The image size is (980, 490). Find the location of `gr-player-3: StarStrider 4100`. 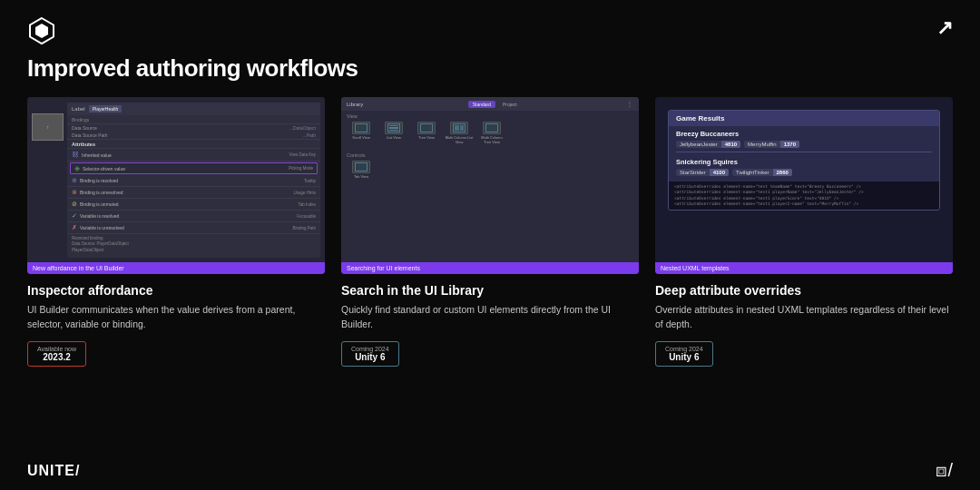

gr-player-3: StarStrider 4100 is located at coordinates (702, 172).